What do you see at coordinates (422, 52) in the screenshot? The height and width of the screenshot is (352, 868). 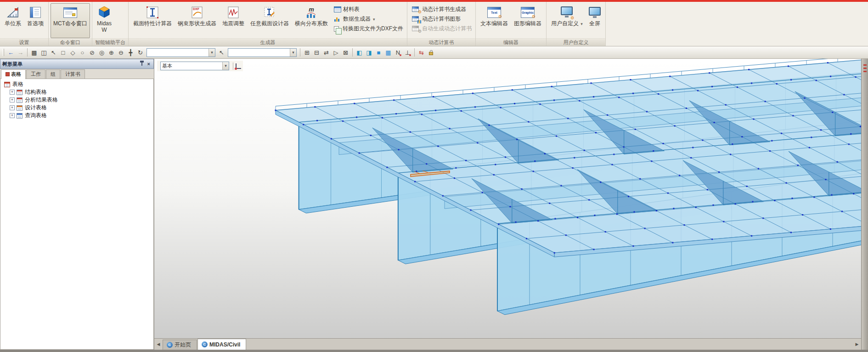 I see `convert-export-icon: ⇆` at bounding box center [422, 52].